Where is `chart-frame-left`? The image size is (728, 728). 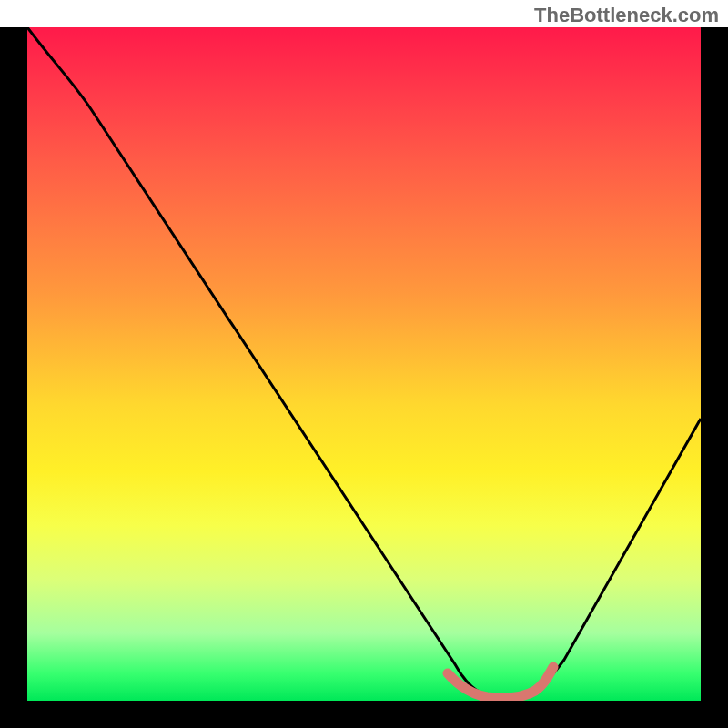
chart-frame-left is located at coordinates (14, 378).